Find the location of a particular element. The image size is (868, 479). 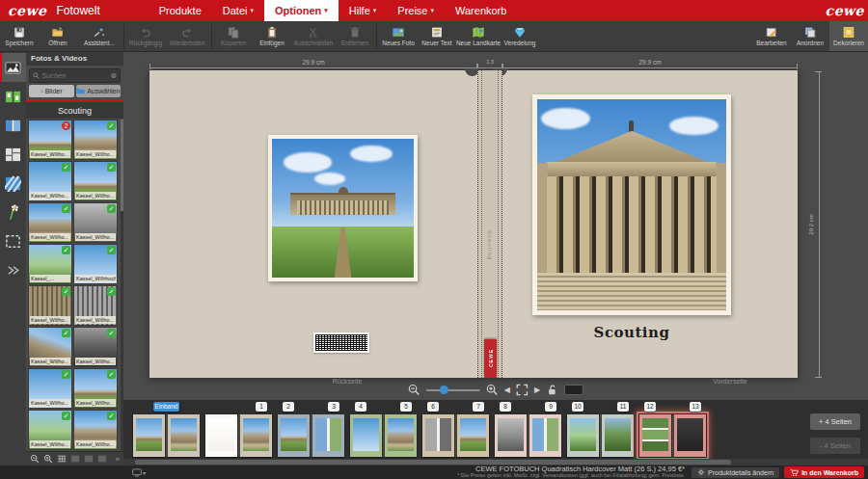

front-cover-photo is located at coordinates (632, 204).